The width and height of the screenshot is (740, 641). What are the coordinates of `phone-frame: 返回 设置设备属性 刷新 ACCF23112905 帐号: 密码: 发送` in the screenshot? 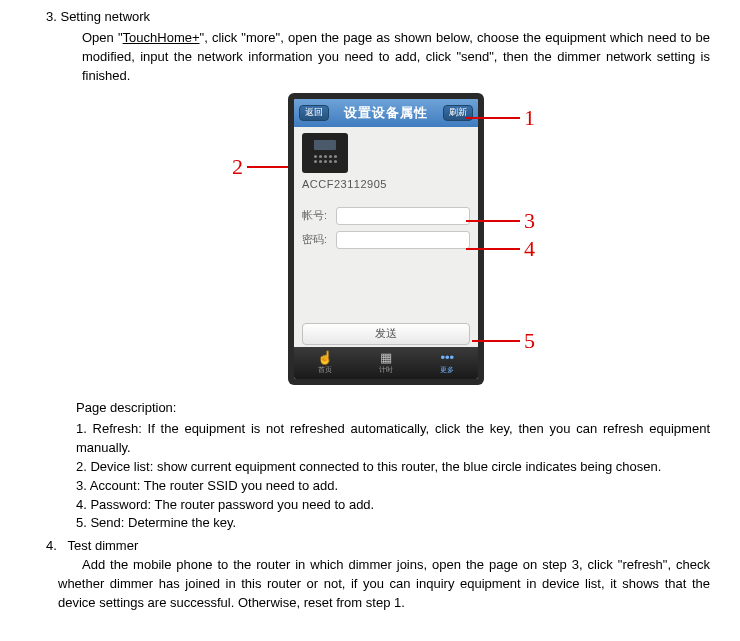 It's located at (386, 239).